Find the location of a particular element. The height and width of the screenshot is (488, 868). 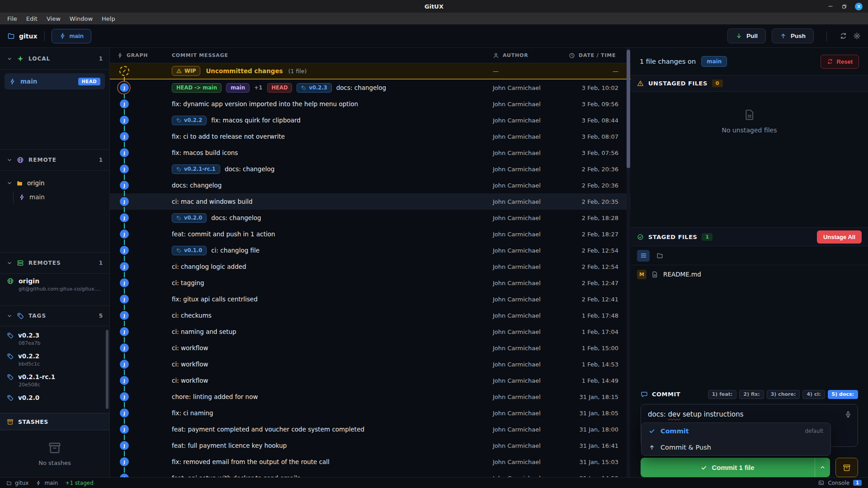

sidebar-section-remote: REMOTE 1 is located at coordinates (55, 160).